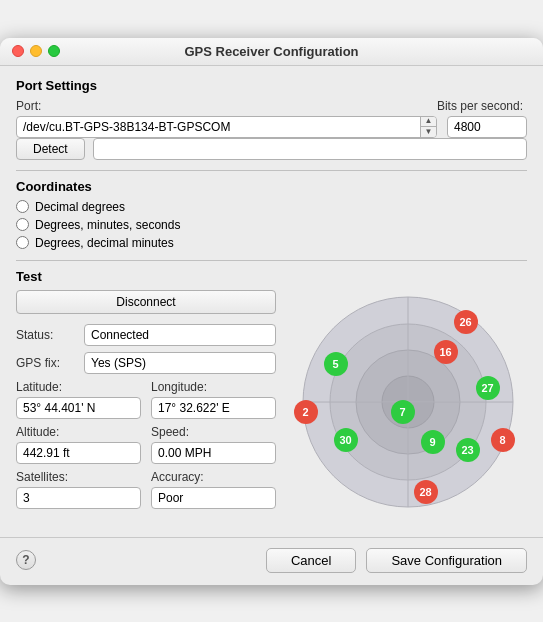 Image resolution: width=543 pixels, height=622 pixels. I want to click on longitude-input, so click(214, 408).